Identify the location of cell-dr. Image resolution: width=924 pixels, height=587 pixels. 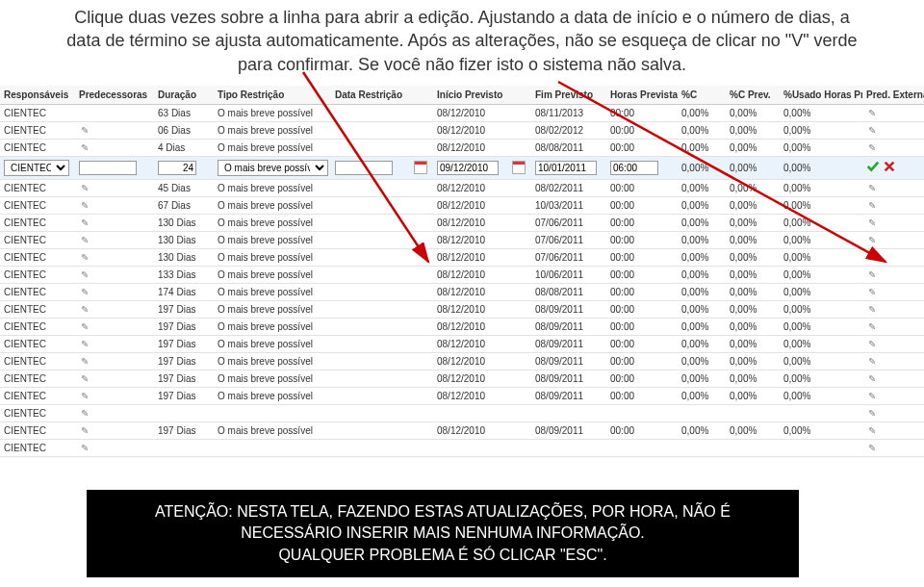
(371, 167).